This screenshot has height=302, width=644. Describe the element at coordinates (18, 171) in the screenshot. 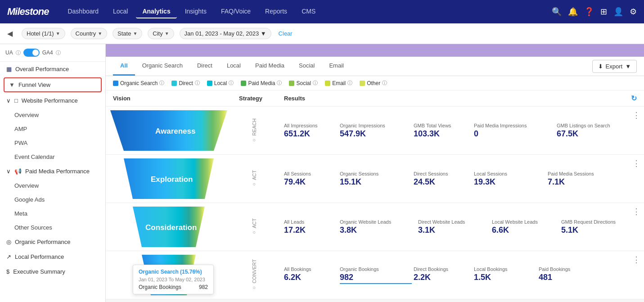

I see `megaphone-icon: 📢` at that location.